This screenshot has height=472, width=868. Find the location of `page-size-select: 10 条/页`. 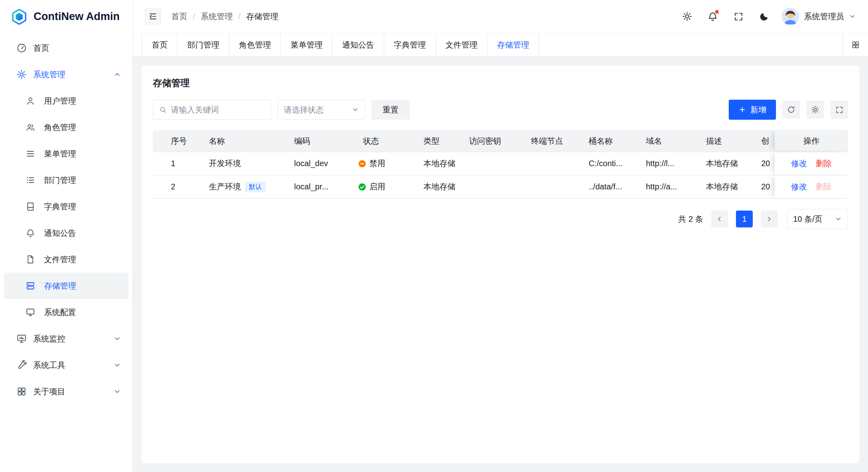

page-size-select: 10 条/页 is located at coordinates (818, 219).